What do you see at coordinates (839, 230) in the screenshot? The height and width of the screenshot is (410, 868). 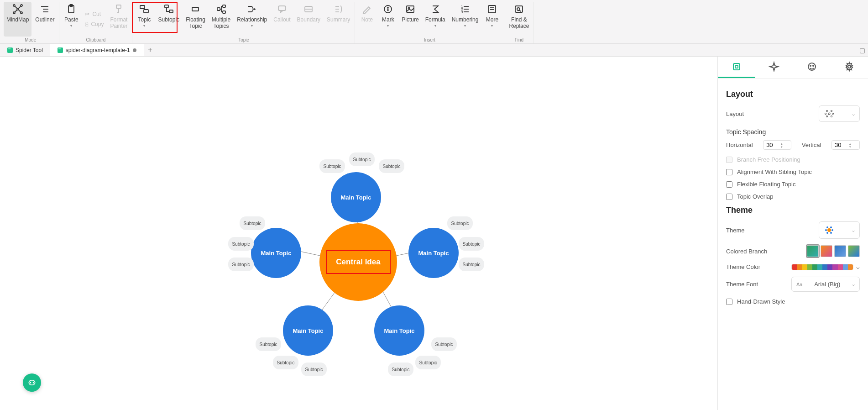 I see `theme-select: ⌵` at bounding box center [839, 230].